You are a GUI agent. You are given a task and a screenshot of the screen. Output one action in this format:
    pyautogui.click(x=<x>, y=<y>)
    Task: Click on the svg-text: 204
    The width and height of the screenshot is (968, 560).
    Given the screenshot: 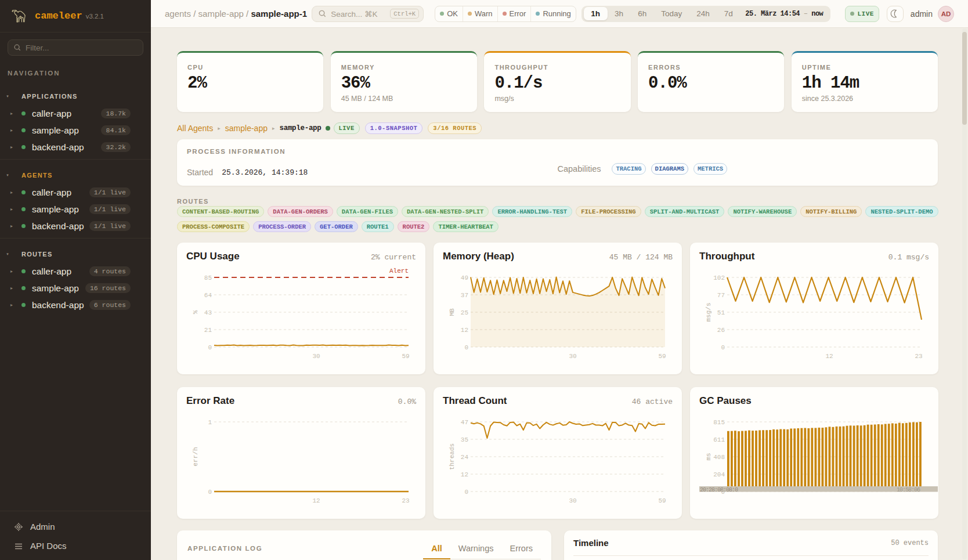 What is the action you would take?
    pyautogui.click(x=719, y=475)
    